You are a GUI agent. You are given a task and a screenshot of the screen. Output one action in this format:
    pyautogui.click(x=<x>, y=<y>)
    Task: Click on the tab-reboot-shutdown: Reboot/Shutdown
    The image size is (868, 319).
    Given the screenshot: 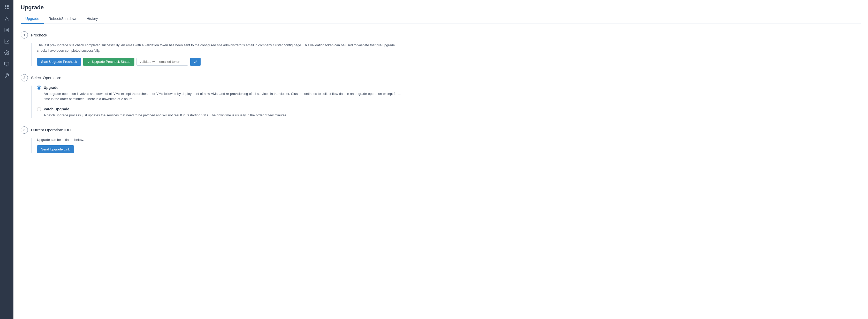 What is the action you would take?
    pyautogui.click(x=63, y=19)
    